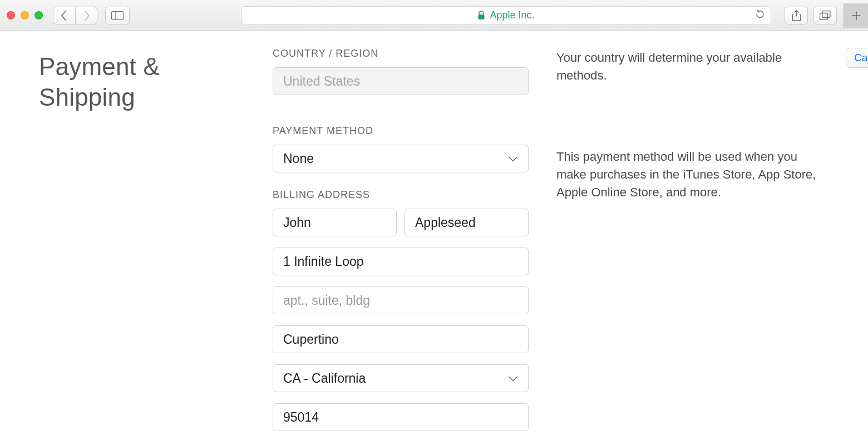  What do you see at coordinates (142, 80) in the screenshot?
I see `page-title: Payment & Shipping` at bounding box center [142, 80].